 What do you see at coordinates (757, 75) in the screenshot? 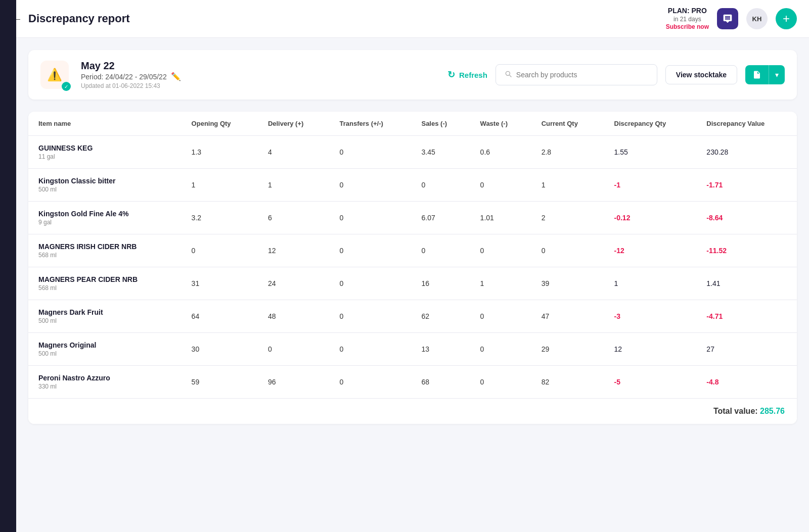
I see `export-button` at bounding box center [757, 75].